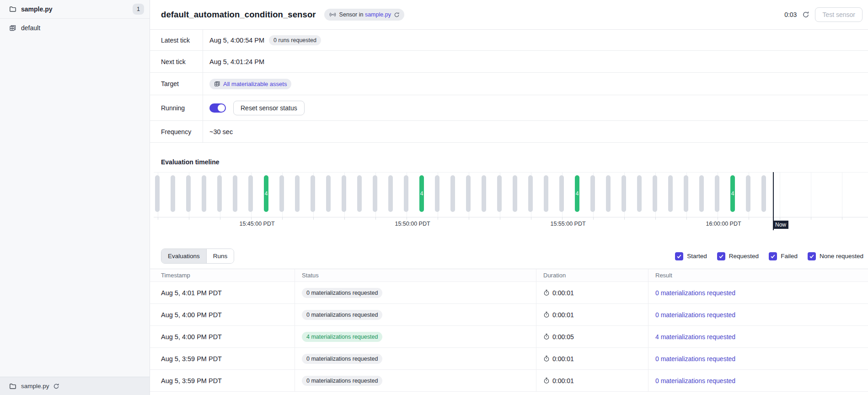  What do you see at coordinates (695, 337) in the screenshot?
I see `result-link: 4 materializations requested` at bounding box center [695, 337].